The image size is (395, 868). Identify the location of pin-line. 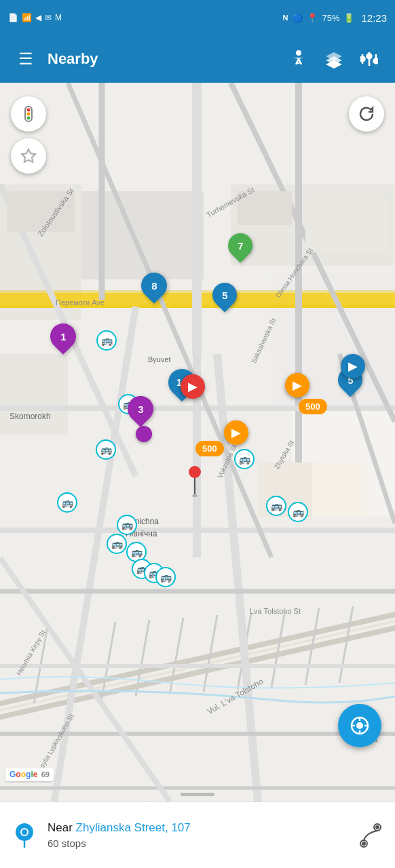
(195, 486).